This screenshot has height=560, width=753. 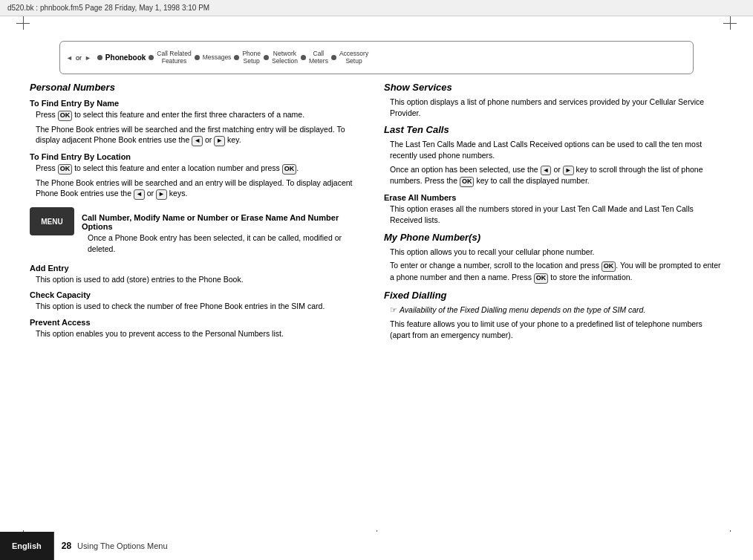 What do you see at coordinates (23, 23) in the screenshot?
I see `crosshair-top-left` at bounding box center [23, 23].